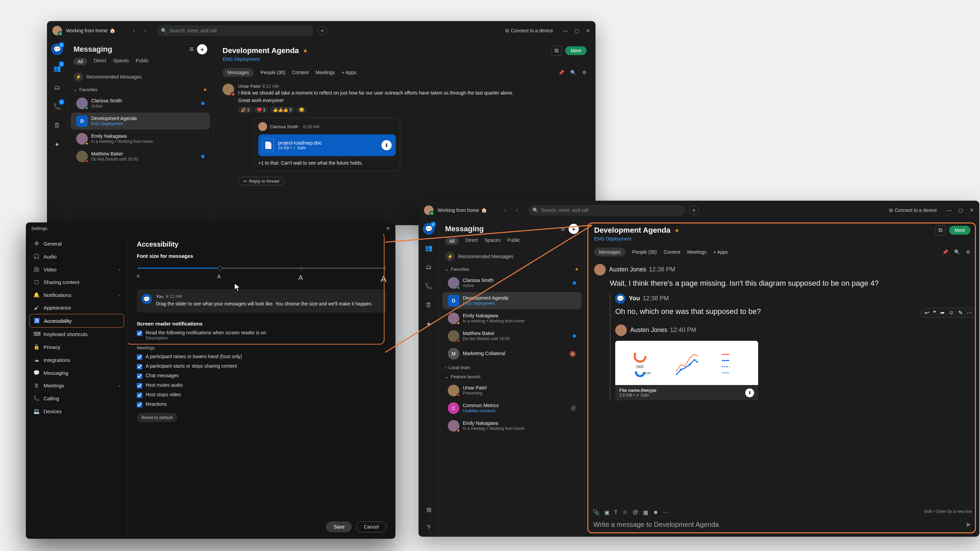 The image size is (980, 551). Describe the element at coordinates (371, 527) in the screenshot. I see `cancel-button: Cancel` at that location.